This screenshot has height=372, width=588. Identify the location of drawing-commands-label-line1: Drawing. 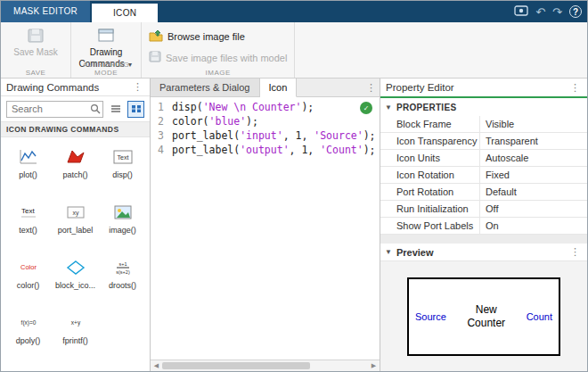
(107, 52).